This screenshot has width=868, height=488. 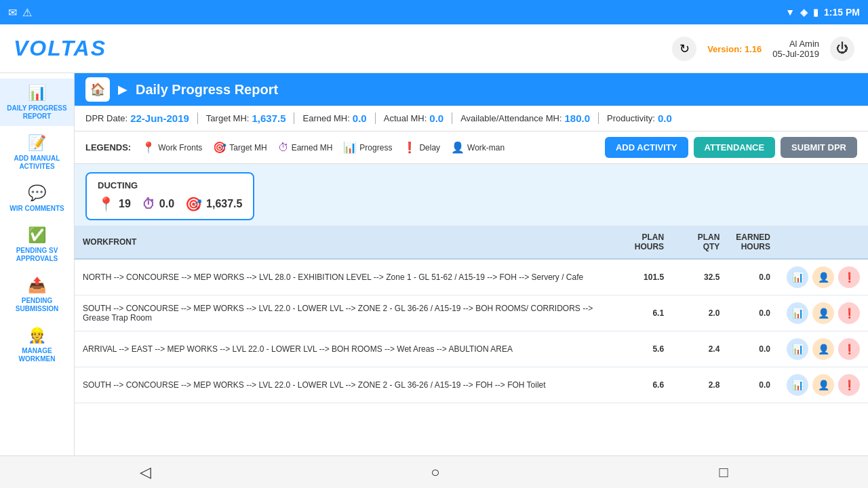 I want to click on sidebar-item-pending-submission: 📤 PENDING SUBMISSION, so click(x=37, y=295).